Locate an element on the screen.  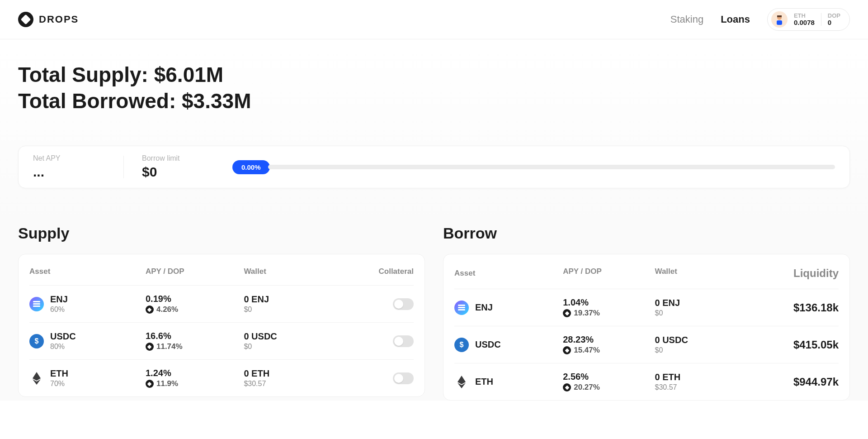
asset-cell: ENJ is located at coordinates (509, 308).